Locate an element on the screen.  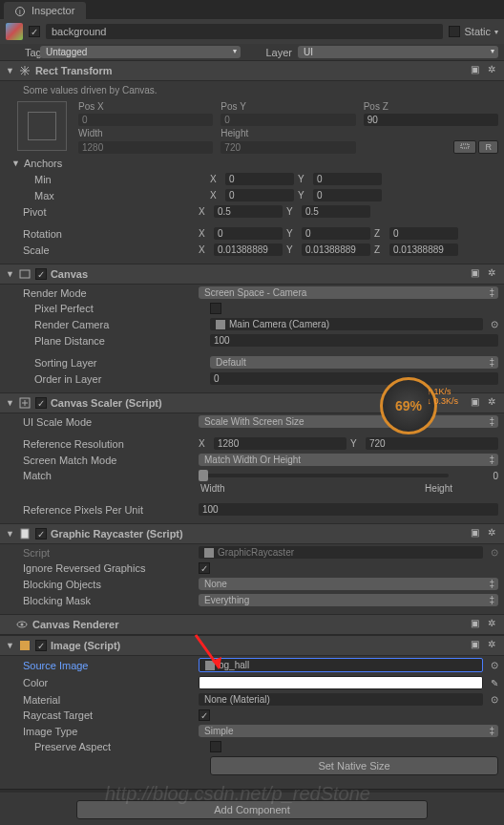
max-x-input is located at coordinates (260, 195).